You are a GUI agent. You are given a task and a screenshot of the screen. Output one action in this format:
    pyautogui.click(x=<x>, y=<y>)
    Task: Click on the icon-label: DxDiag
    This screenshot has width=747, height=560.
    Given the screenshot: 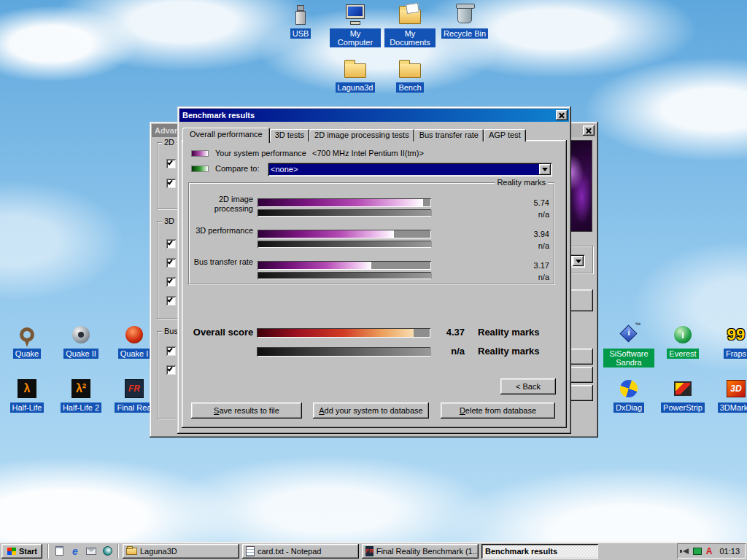 What is the action you would take?
    pyautogui.click(x=629, y=408)
    